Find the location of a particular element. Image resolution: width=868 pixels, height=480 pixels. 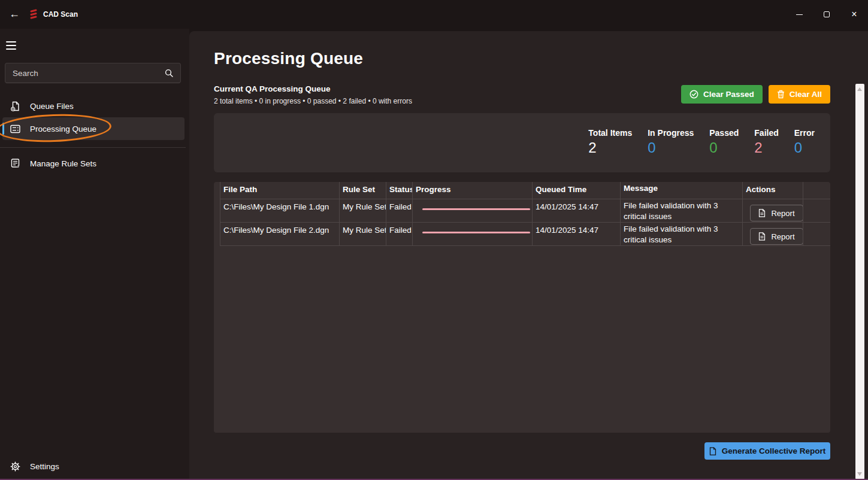

search-input is located at coordinates (85, 73).